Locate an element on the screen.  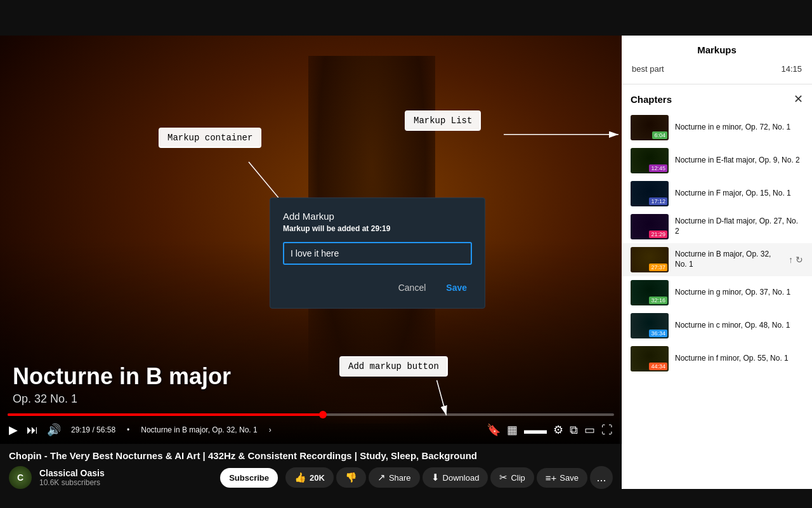
chapter-time-badge: 27:37 is located at coordinates (658, 267).